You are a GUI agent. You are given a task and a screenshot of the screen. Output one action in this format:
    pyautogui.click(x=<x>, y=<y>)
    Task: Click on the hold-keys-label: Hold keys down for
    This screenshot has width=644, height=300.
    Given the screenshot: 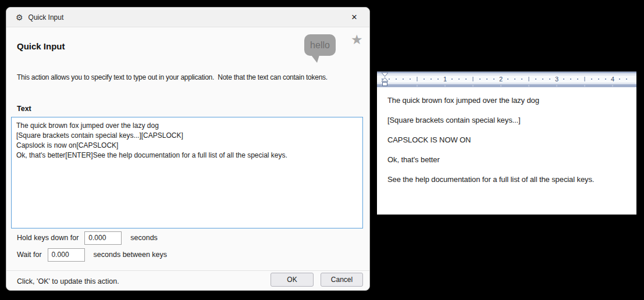 What is the action you would take?
    pyautogui.click(x=48, y=238)
    